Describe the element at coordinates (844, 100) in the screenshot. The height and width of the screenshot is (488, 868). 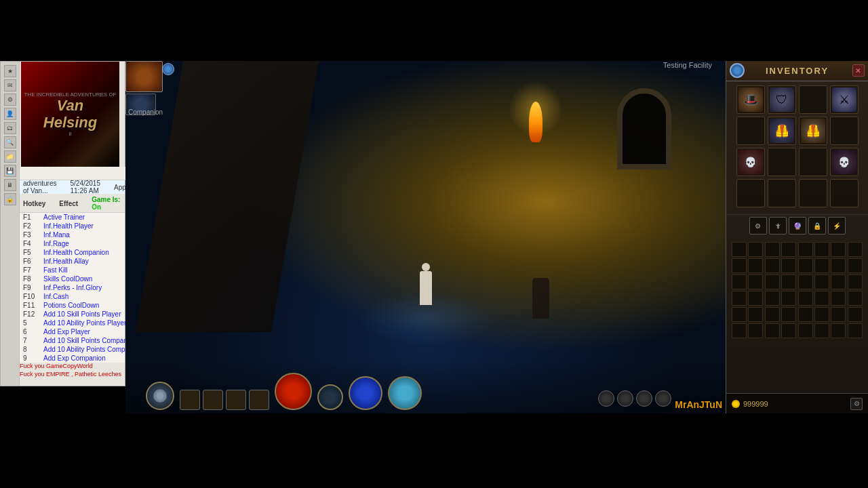
I see `equip-slot-weapon: ⚔` at that location.